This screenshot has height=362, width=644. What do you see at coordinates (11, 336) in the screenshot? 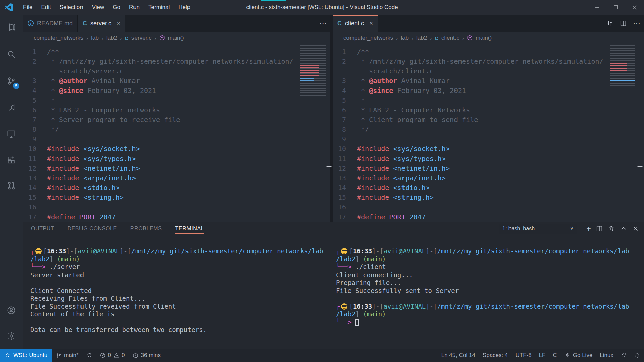
I see `settings-gear-icon` at bounding box center [11, 336].